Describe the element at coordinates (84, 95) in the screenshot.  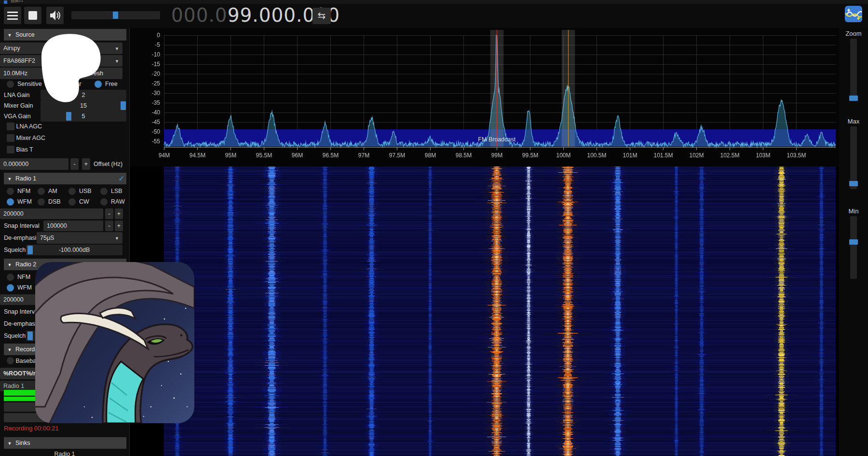
I see `lna-gain-value: 2` at that location.